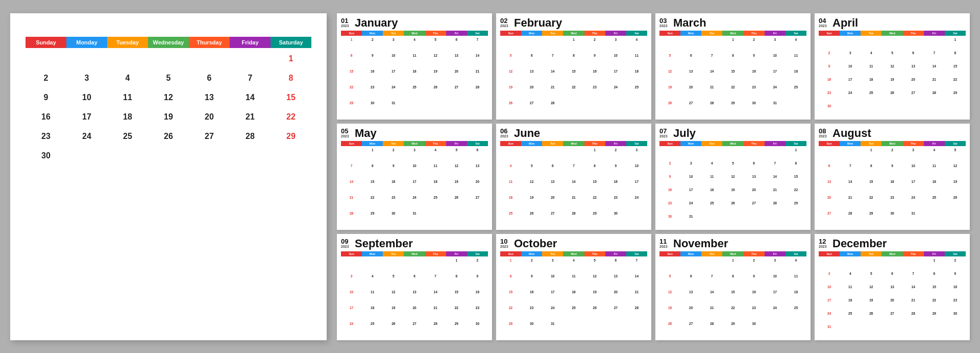 The image size is (980, 353). What do you see at coordinates (478, 155) in the screenshot?
I see `small-day-cell: 6` at bounding box center [478, 155].